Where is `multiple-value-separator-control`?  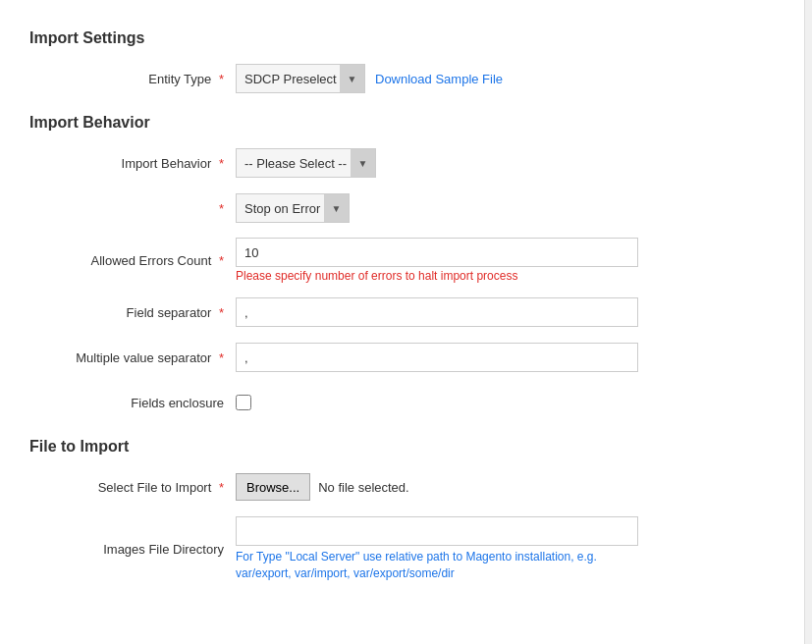 multiple-value-separator-control is located at coordinates (509, 357).